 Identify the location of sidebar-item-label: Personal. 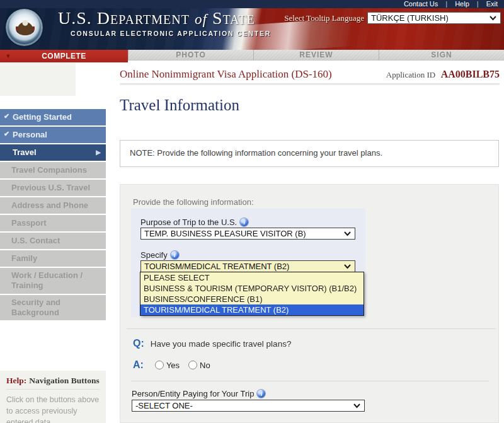
(30, 135).